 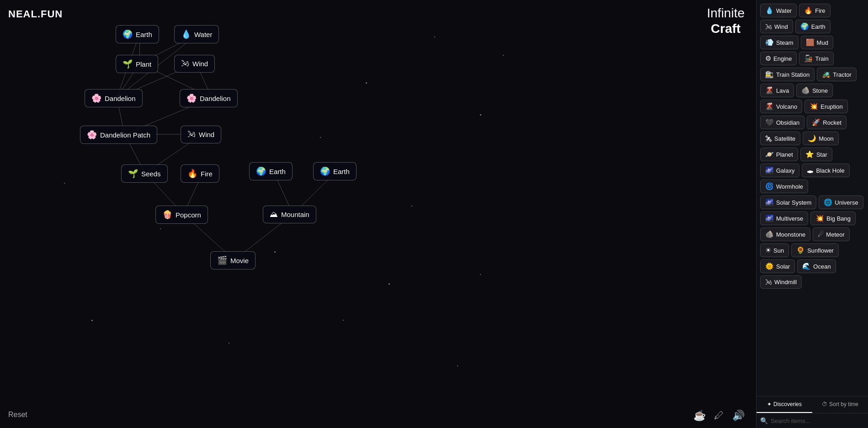 What do you see at coordinates (778, 11) in the screenshot?
I see `sidebar-item-water: 💧Water` at bounding box center [778, 11].